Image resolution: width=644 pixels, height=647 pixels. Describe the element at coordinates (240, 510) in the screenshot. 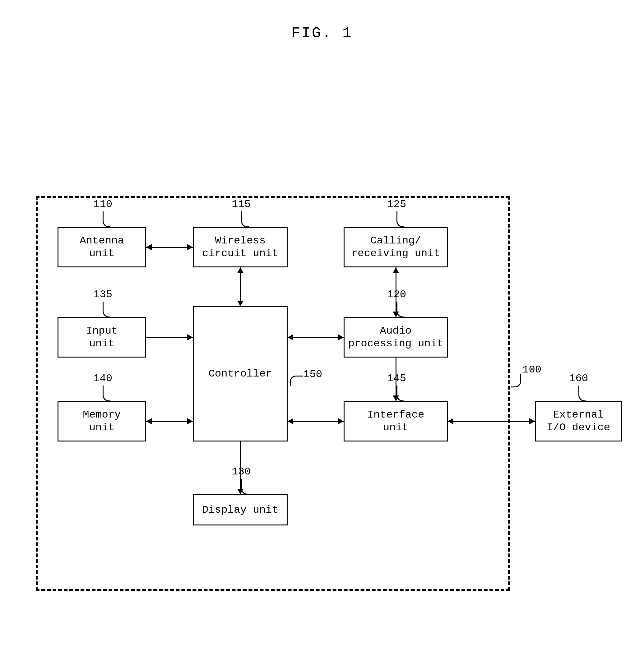

I see `label-display: Display unit` at that location.